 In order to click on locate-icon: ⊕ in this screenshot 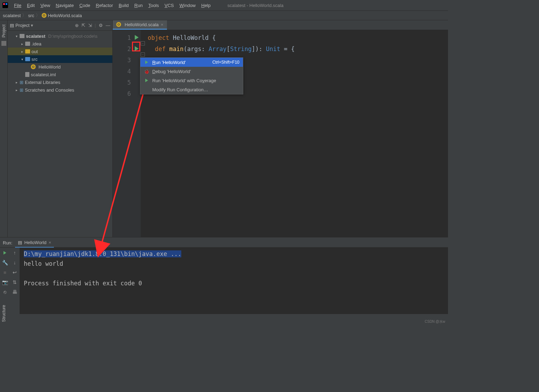, I will do `click(77, 25)`.